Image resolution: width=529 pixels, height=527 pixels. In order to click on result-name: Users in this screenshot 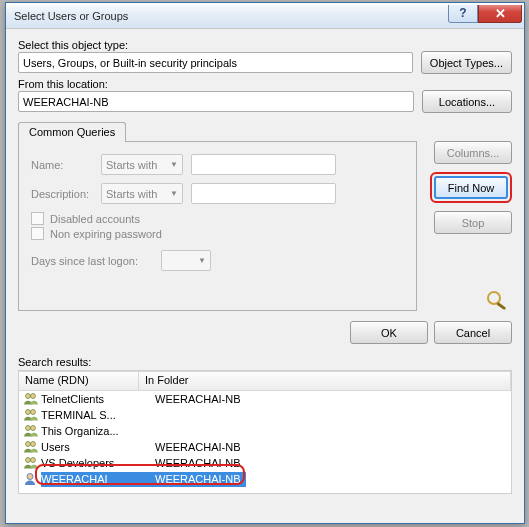, I will do `click(98, 447)`.